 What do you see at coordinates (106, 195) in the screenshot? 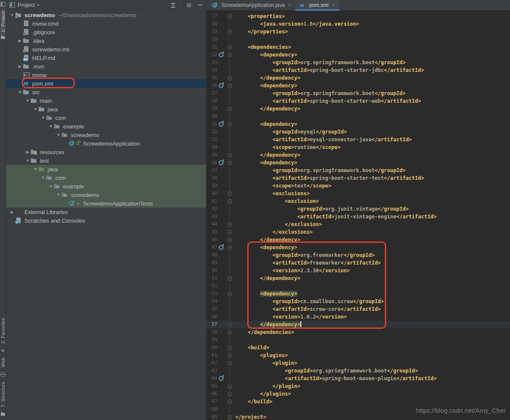
I see `tree-item-screwdemo: ▼screwdemo` at bounding box center [106, 195].